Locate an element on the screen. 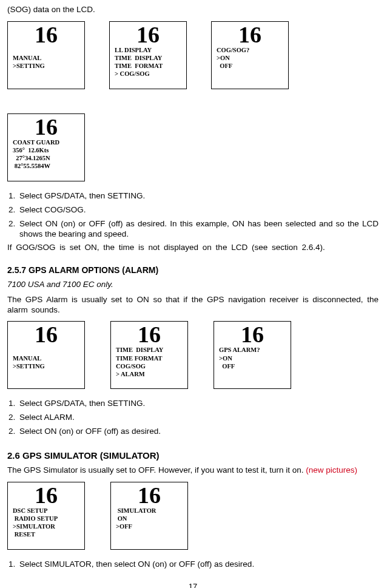 This screenshot has width=387, height=588. lcd-row-3: 16 DSC SETUP RADIO SETUP >SIMULATOR RESE… is located at coordinates (193, 516).